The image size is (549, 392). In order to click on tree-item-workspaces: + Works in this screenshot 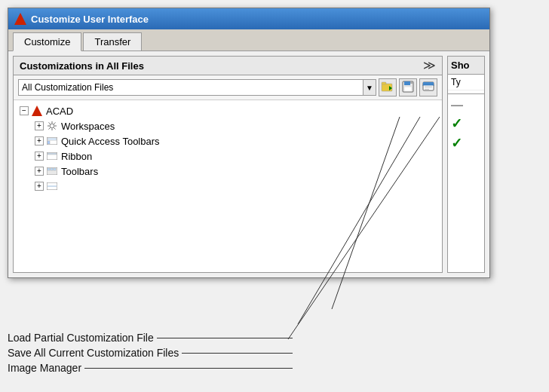, I will do `click(228, 126)`.